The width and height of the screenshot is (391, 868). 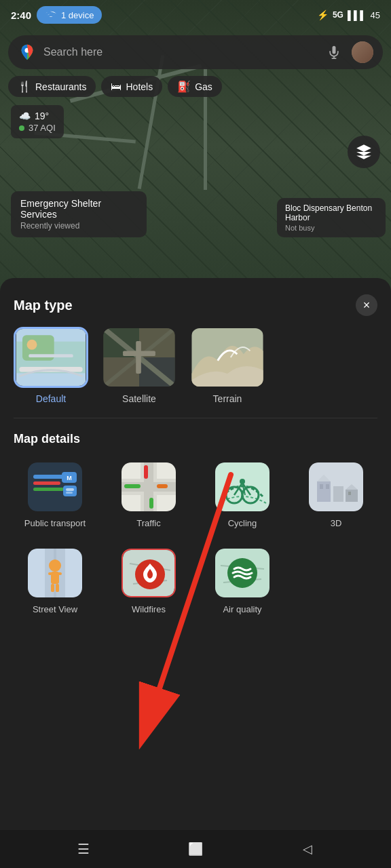 What do you see at coordinates (42, 116) in the screenshot?
I see `temperature: 19°` at bounding box center [42, 116].